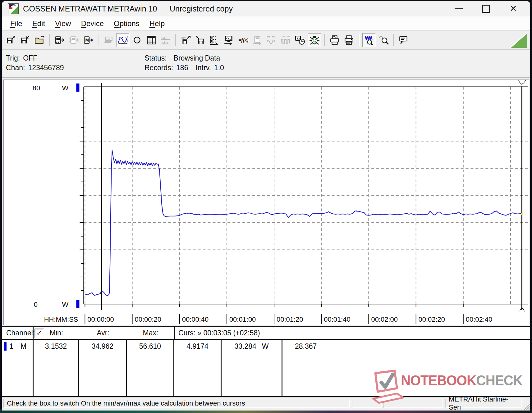  What do you see at coordinates (266, 64) in the screenshot?
I see `acquisition-info-panel: Trig:OFF Chan:123456789 Status:Browsing …` at bounding box center [266, 64].